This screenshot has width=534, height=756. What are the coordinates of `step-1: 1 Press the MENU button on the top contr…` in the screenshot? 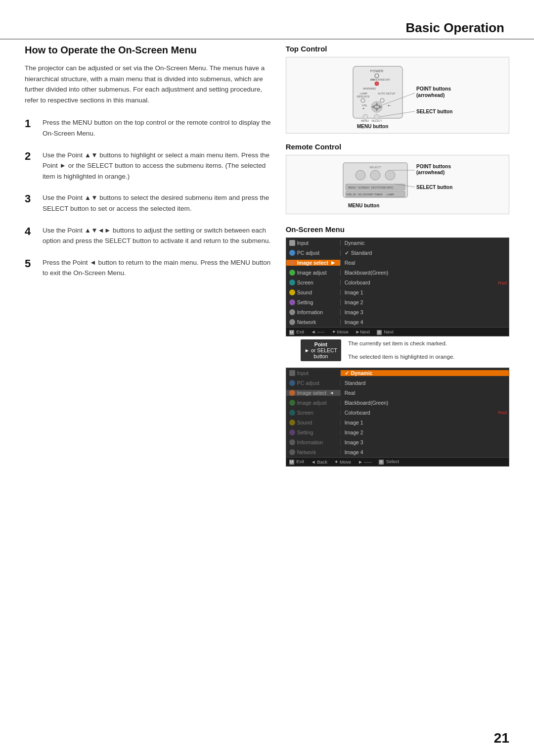 It's located at (148, 128).